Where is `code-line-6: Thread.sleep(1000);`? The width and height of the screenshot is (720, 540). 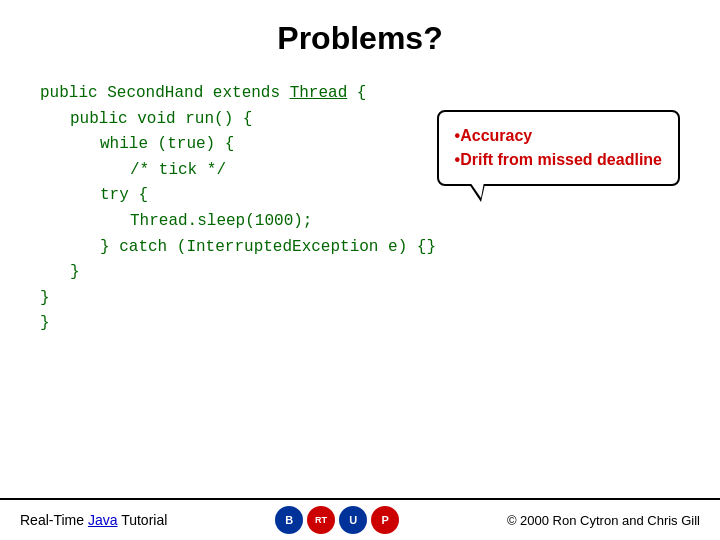
code-line-6: Thread.sleep(1000); is located at coordinates (405, 222).